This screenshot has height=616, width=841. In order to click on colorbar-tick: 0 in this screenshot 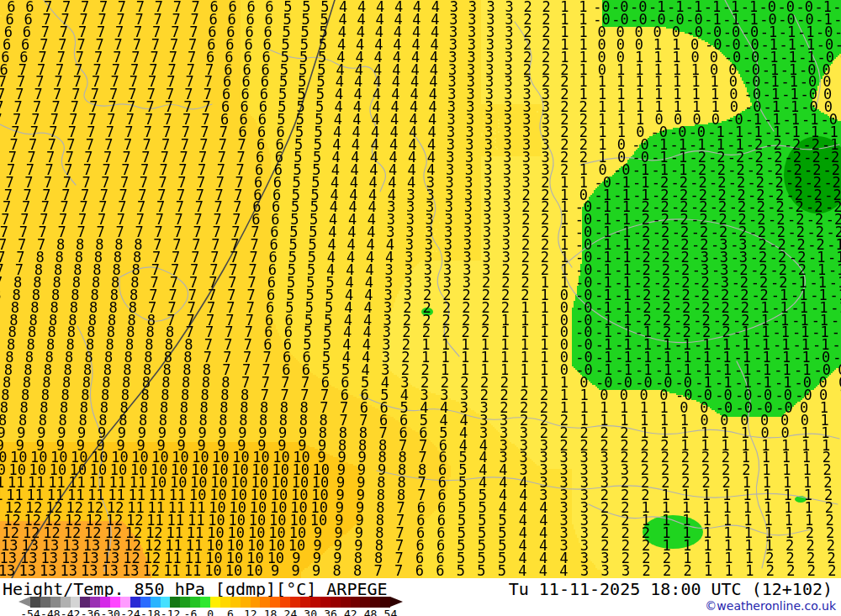, I will do `click(210, 612)`.